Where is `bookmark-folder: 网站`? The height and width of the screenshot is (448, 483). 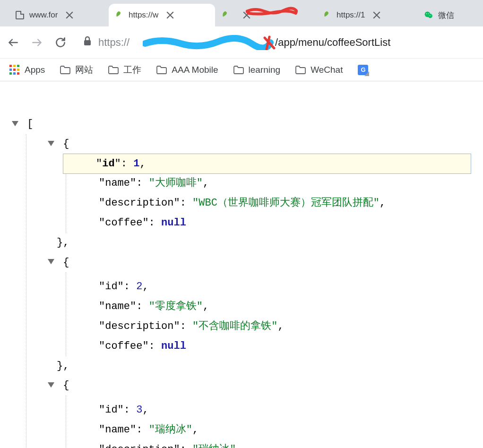 bookmark-folder: 网站 is located at coordinates (77, 70).